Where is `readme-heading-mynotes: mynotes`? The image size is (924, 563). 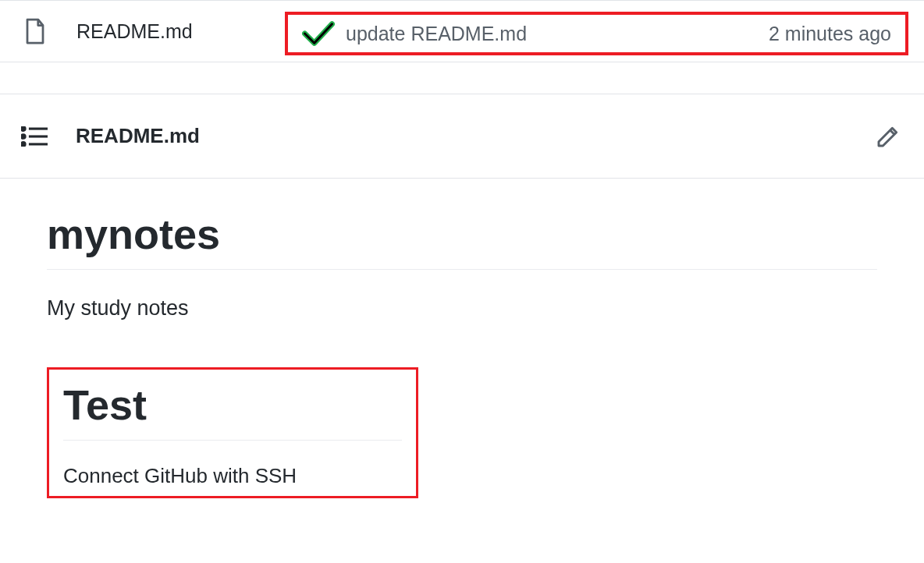 readme-heading-mynotes: mynotes is located at coordinates (462, 240).